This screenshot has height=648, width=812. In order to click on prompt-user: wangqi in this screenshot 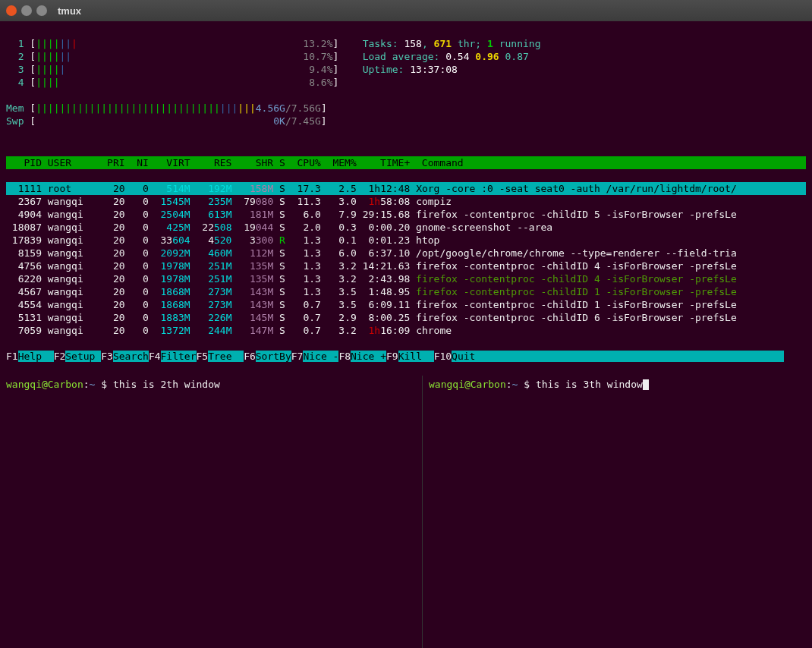, I will do `click(24, 384)`.